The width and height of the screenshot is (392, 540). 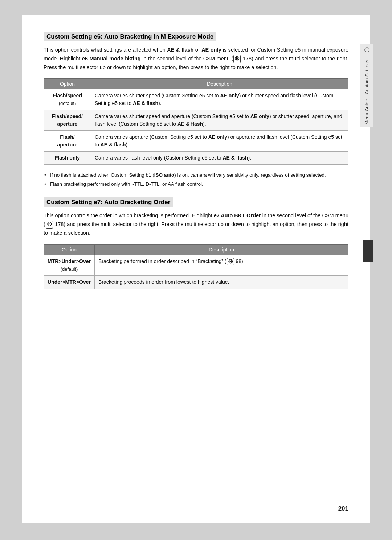 I want to click on table-row: MTR>Under>Over (default) Bracketing perf…, so click(x=196, y=265).